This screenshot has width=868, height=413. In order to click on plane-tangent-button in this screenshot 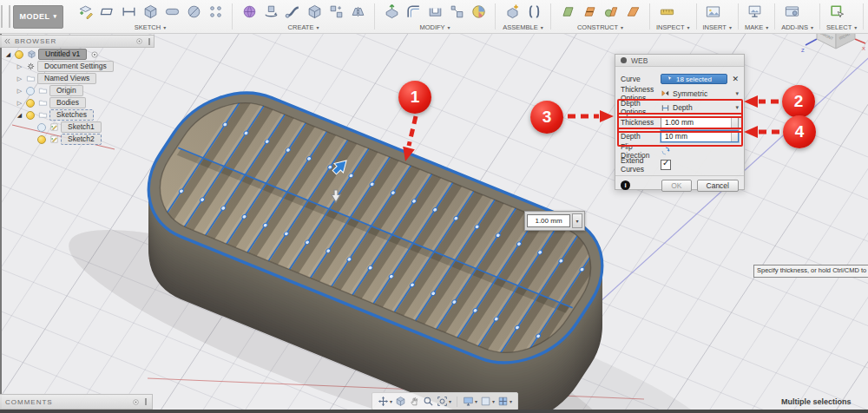, I will do `click(611, 12)`.